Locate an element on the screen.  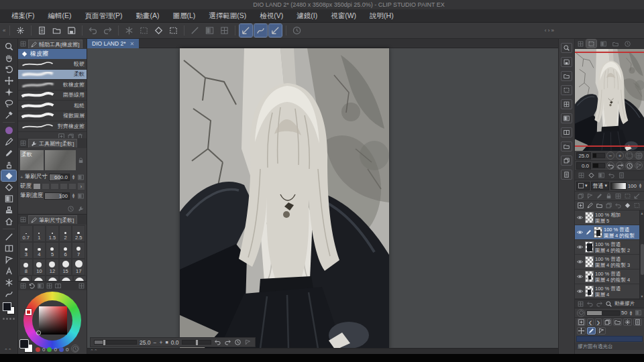
zoom-slider is located at coordinates (115, 342).